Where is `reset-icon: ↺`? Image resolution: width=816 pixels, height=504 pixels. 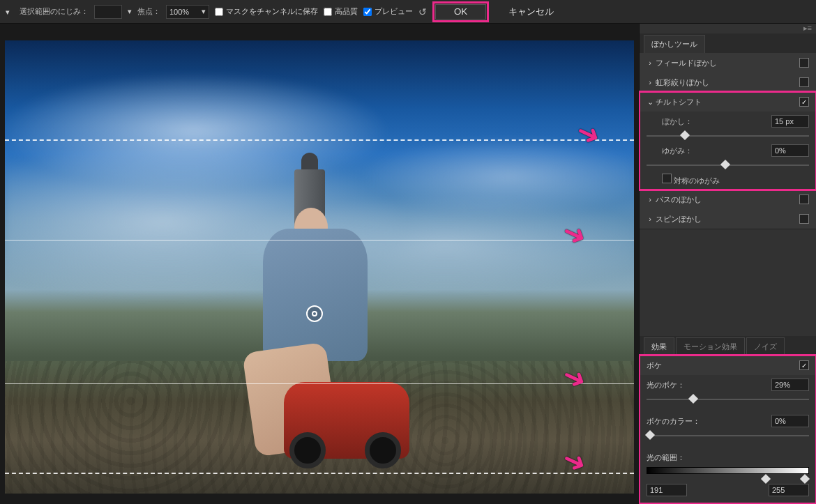
reset-icon: ↺ is located at coordinates (423, 12).